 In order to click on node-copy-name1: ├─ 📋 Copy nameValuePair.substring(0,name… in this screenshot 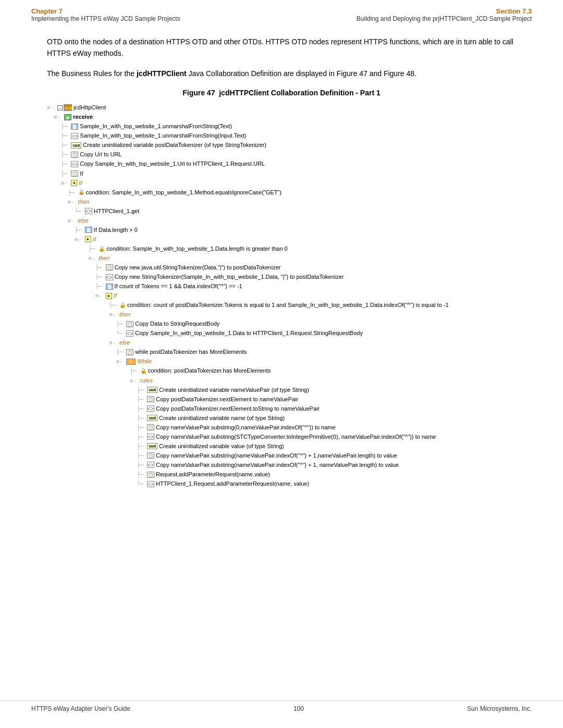, I will do `click(282, 427)`.